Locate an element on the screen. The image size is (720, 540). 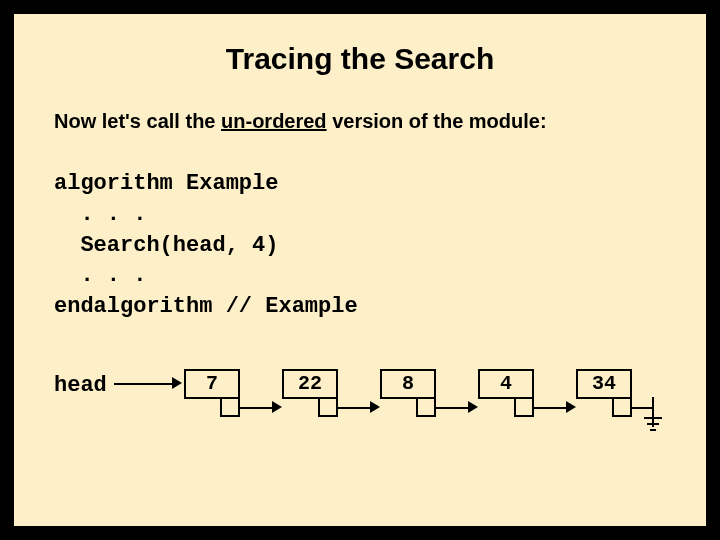
code-l5: endalgorithm // Example is located at coordinates (206, 306).